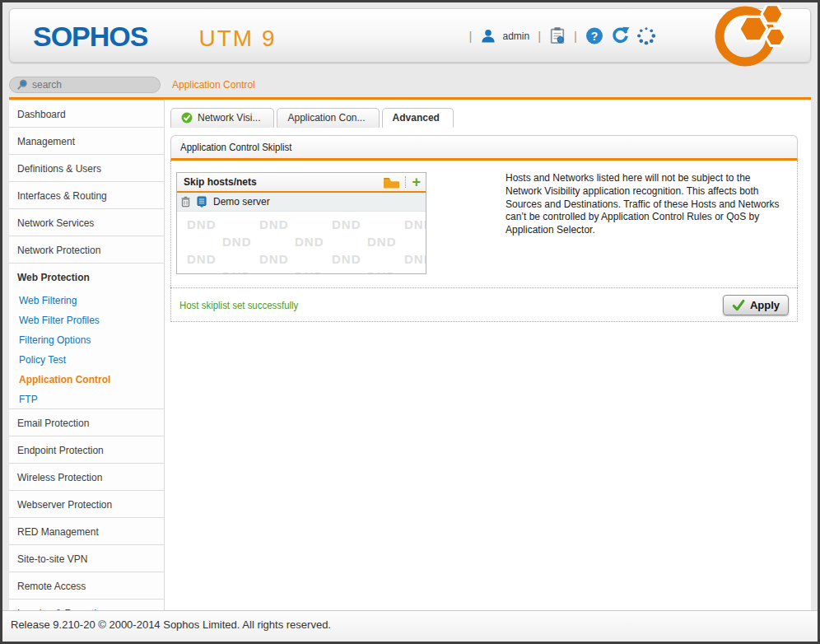 The width and height of the screenshot is (820, 644). What do you see at coordinates (59, 169) in the screenshot?
I see `sidebar-item-label: Definitions & Users` at bounding box center [59, 169].